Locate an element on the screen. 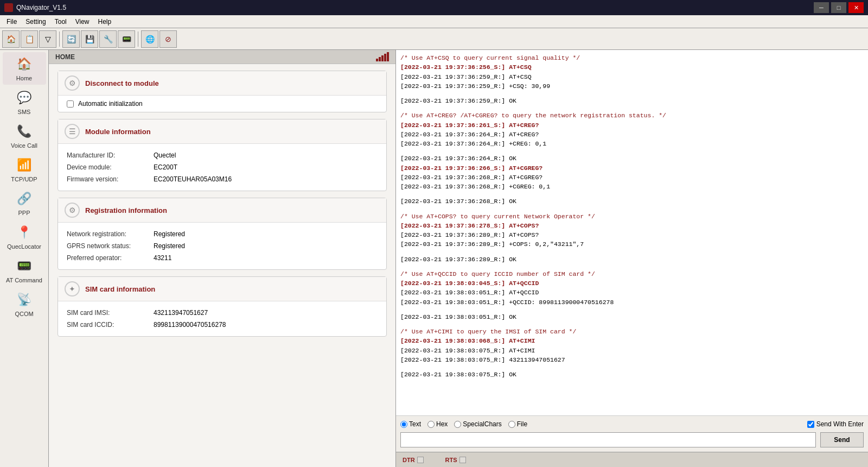 This screenshot has height=467, width=868. module-info-label-2: Firmware version: is located at coordinates (110, 179).